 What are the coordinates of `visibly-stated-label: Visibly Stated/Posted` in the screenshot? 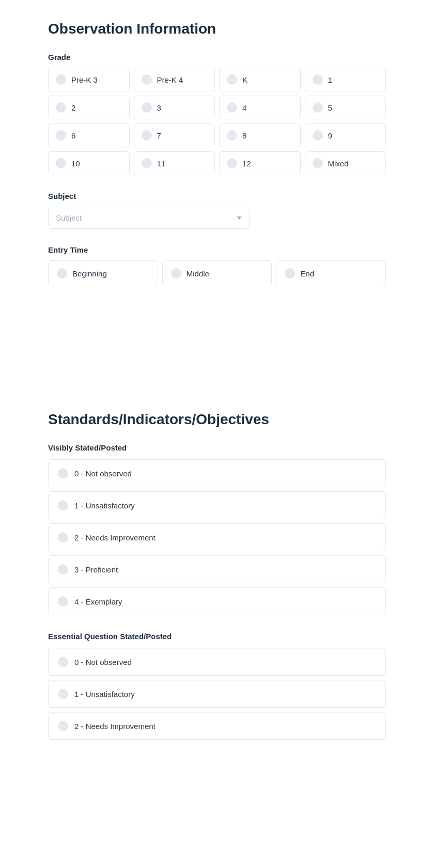 It's located at (217, 447).